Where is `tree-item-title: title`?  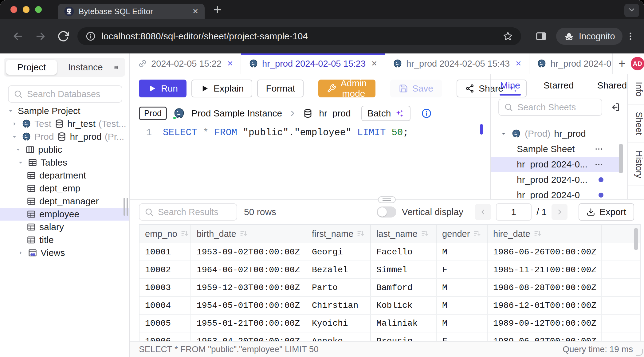 tree-item-title: title is located at coordinates (65, 240).